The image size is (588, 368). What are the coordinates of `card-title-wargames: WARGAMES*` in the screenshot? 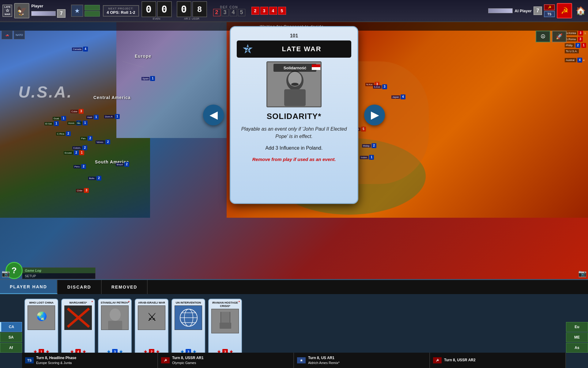 It's located at (78, 303).